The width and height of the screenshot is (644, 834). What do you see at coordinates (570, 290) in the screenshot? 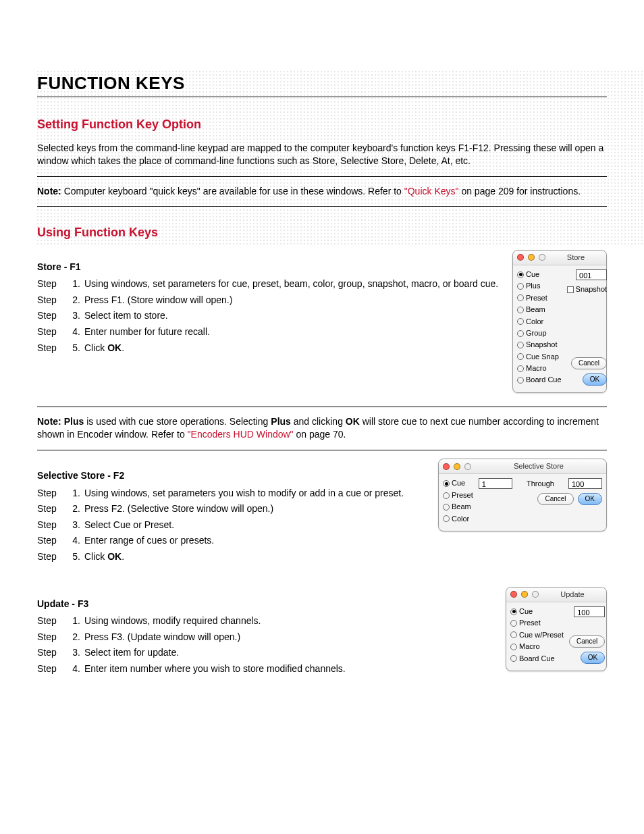
I see `checkbox-snapshot` at bounding box center [570, 290].